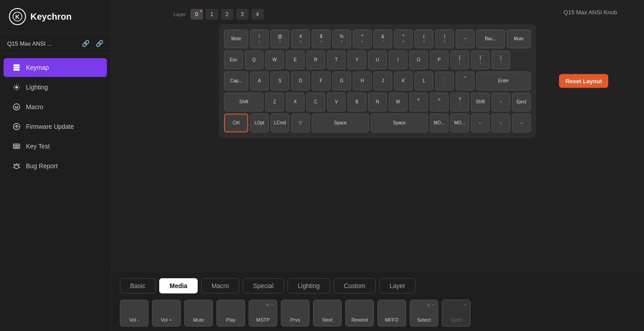 The height and width of the screenshot is (331, 644). Describe the element at coordinates (398, 102) in the screenshot. I see `key-m: M` at that location.